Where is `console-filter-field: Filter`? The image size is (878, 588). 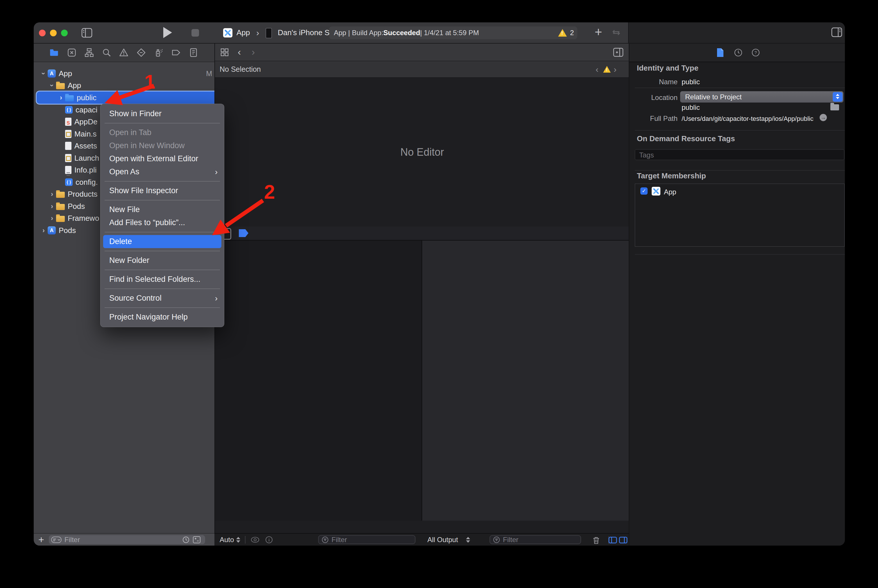
console-filter-field: Filter is located at coordinates (535, 540).